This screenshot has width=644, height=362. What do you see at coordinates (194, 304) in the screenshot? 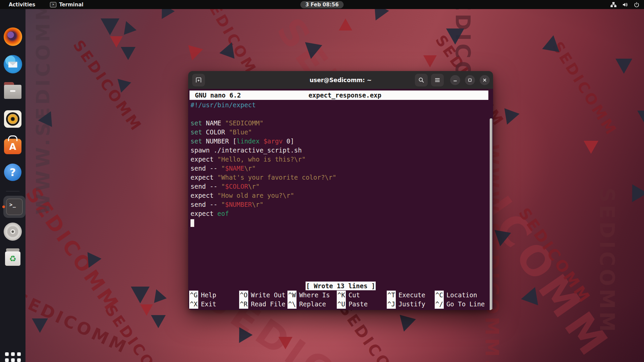
I see `shortcut-key: ^X` at bounding box center [194, 304].